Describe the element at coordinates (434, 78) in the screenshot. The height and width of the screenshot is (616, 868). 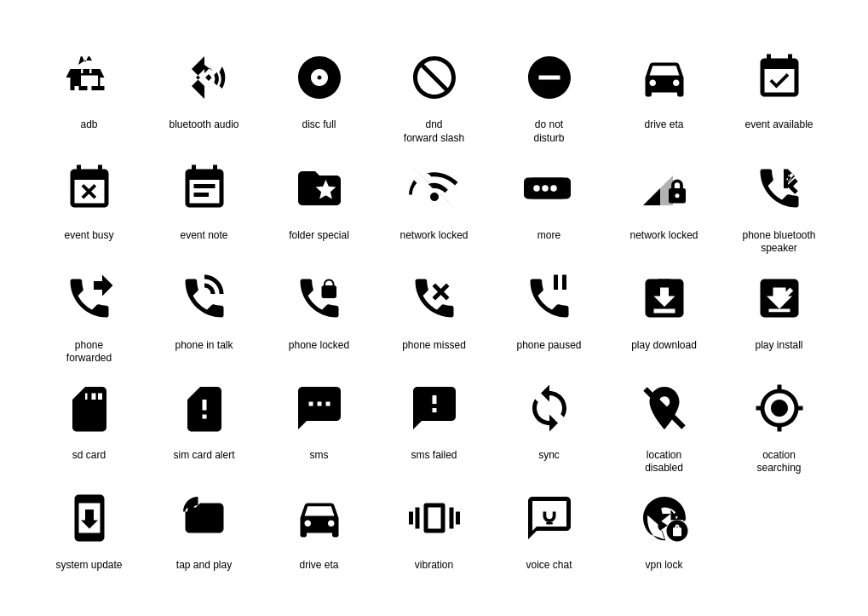
I see `dnd-forward-slash-icon` at that location.